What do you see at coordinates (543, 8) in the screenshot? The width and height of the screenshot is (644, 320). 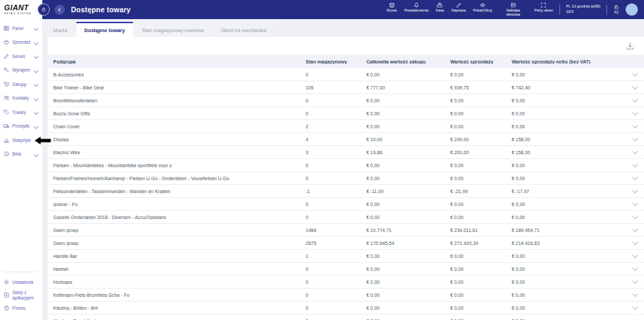 I see `topbar-action-pe-ny-ekran: Pełny ekran` at bounding box center [543, 8].